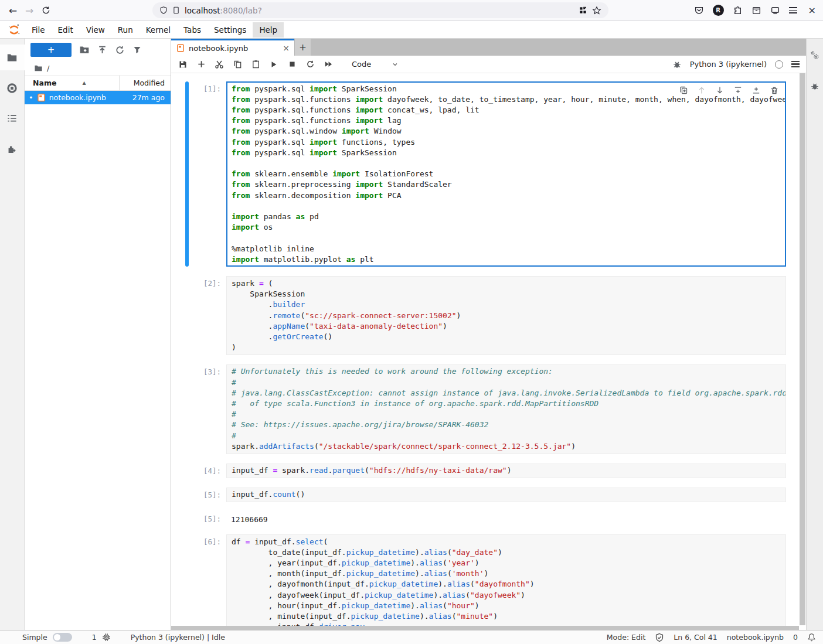 This screenshot has width=823, height=644. I want to click on kernel-name: Python 3 (ipykernel), so click(728, 64).